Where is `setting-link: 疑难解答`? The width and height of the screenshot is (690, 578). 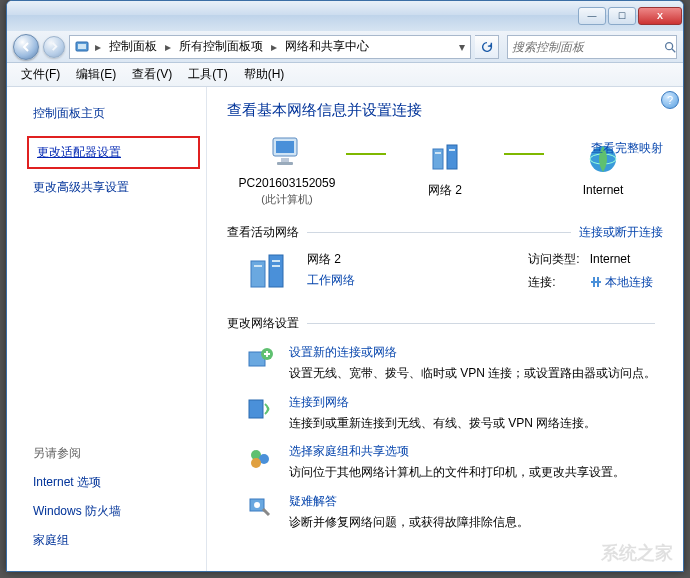 setting-link: 疑难解答 is located at coordinates (409, 502).